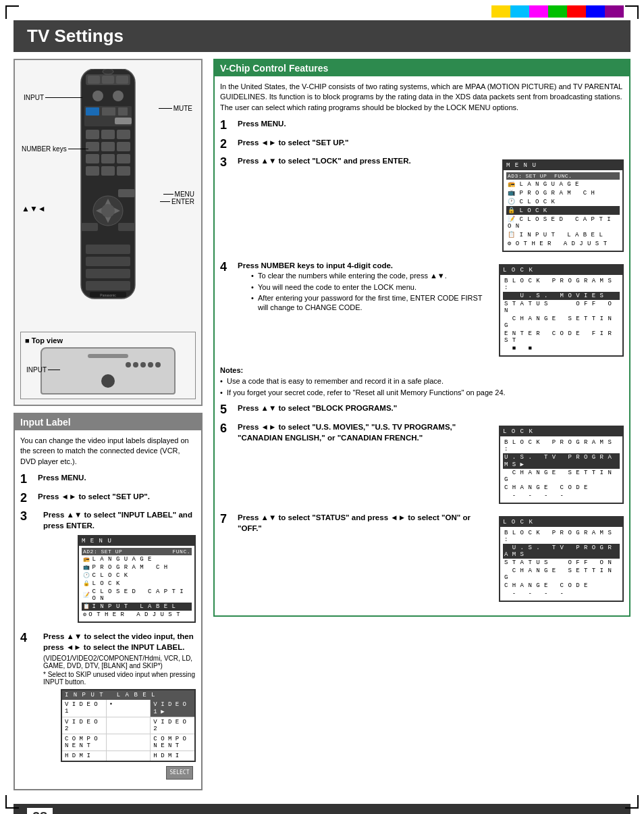  I want to click on input-label-section: Input Label You can change the video inp…, so click(108, 601).